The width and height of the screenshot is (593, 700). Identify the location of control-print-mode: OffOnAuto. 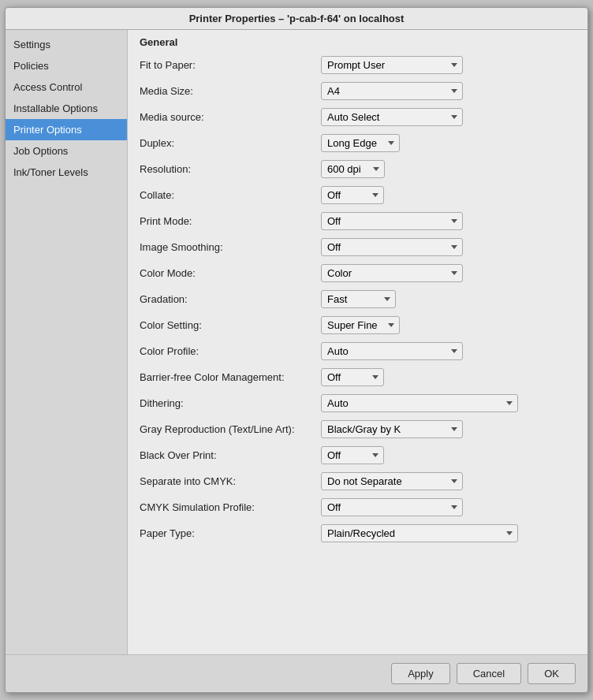
(392, 221).